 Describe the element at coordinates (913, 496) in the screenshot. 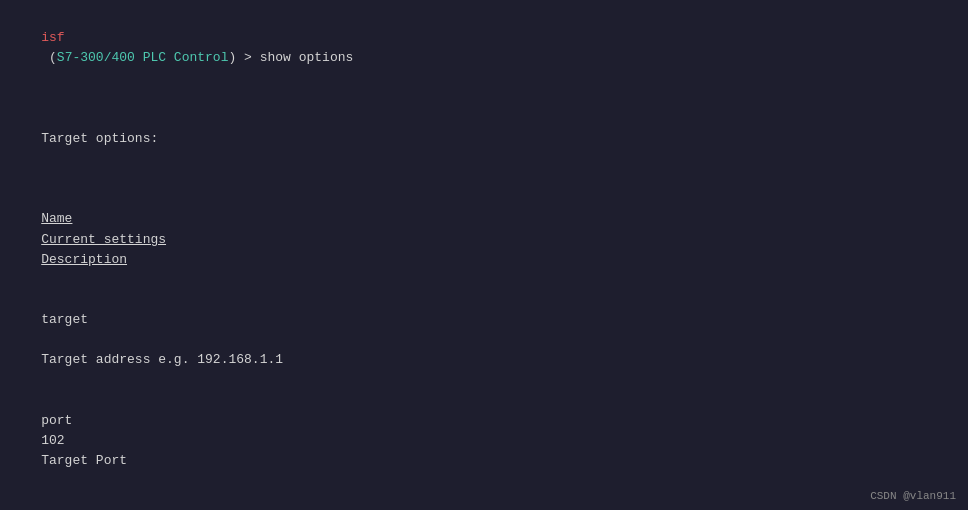

I see `watermark: CSDN @vlan911` at that location.